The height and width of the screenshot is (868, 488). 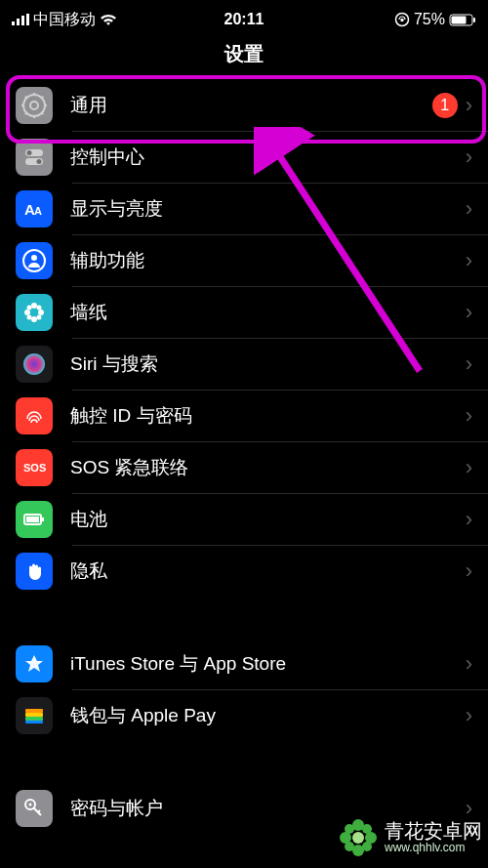 What do you see at coordinates (244, 209) in the screenshot?
I see `row-display: AA显示与亮度›` at bounding box center [244, 209].